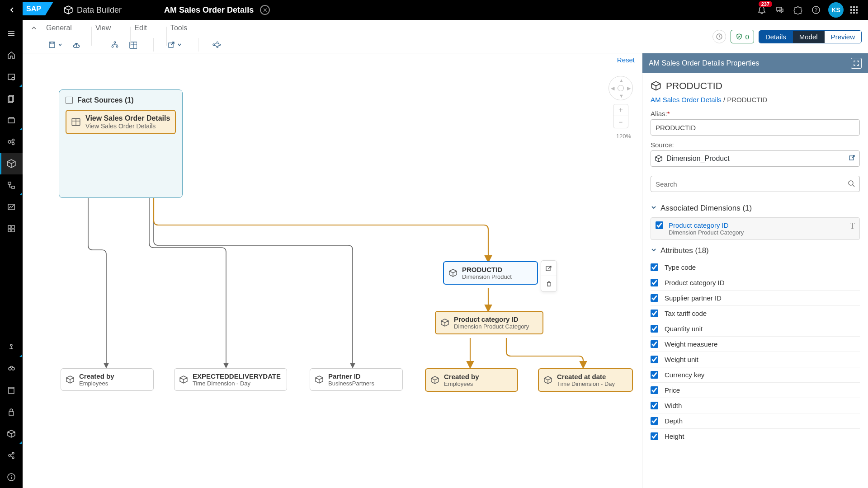  What do you see at coordinates (755, 298) in the screenshot?
I see `attribute-item: Supplier partner ID` at bounding box center [755, 298].